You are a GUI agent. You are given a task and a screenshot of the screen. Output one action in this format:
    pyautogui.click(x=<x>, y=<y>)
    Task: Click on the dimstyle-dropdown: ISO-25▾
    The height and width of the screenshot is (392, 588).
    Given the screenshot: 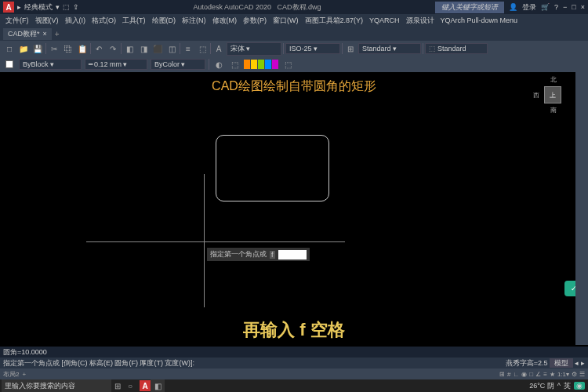 What is the action you would take?
    pyautogui.click(x=313, y=49)
    